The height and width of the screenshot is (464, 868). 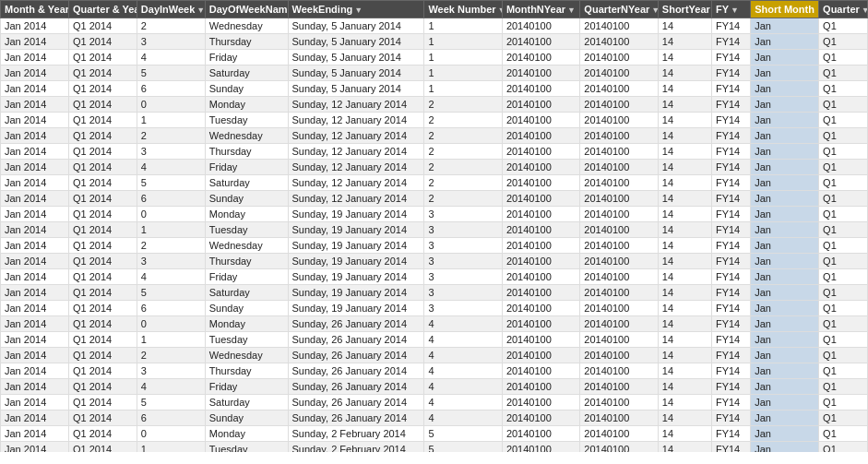 I want to click on table-row: Jan 2014Q1 20143ThursdaySunday, 19 Janua…, so click(x=434, y=262).